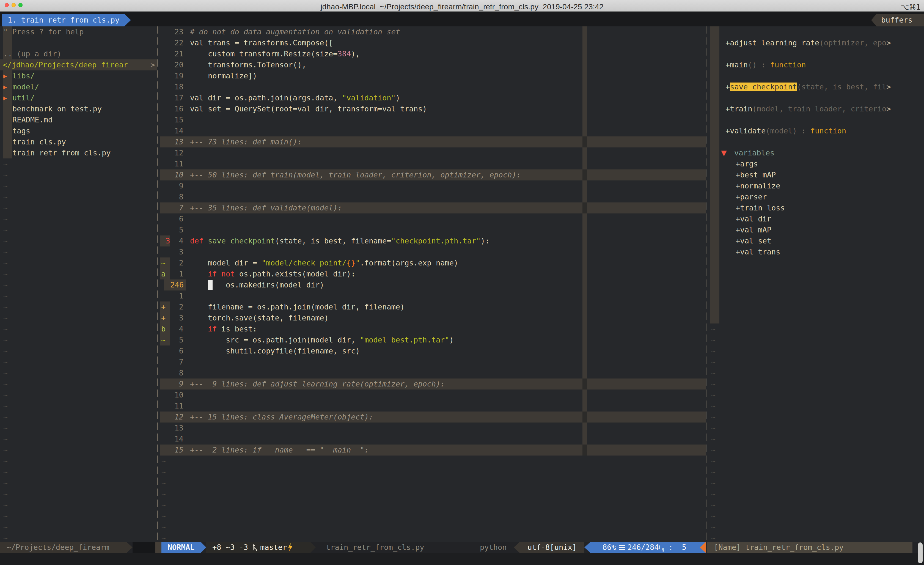 The width and height of the screenshot is (924, 565). I want to click on tree-item-file: README.md, so click(78, 120).